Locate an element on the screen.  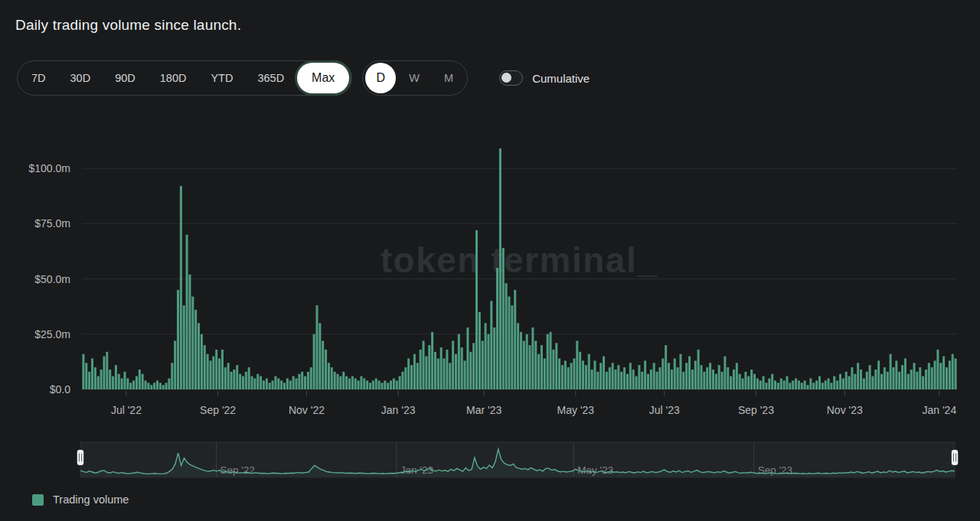
svg-text: Sep '22 is located at coordinates (217, 410).